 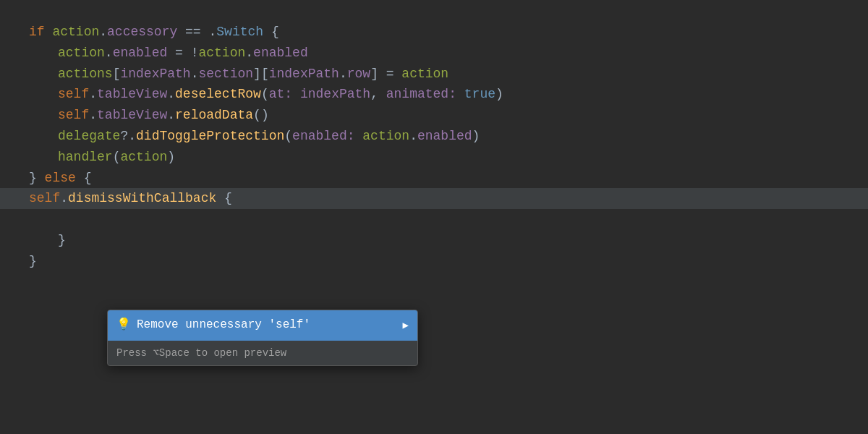 What do you see at coordinates (378, 94) in the screenshot?
I see `token: ,` at bounding box center [378, 94].